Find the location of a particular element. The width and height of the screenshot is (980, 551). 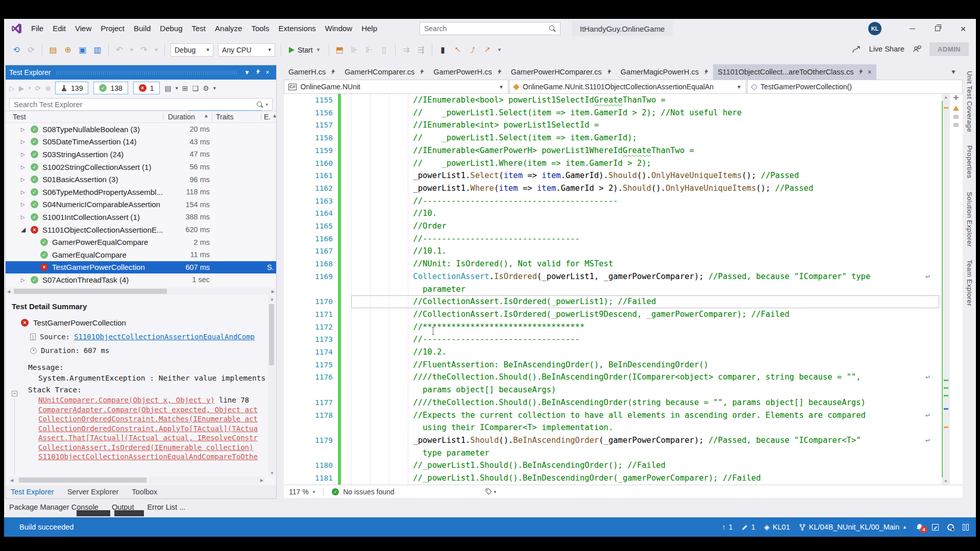

undo-icon: ↶ is located at coordinates (119, 50).